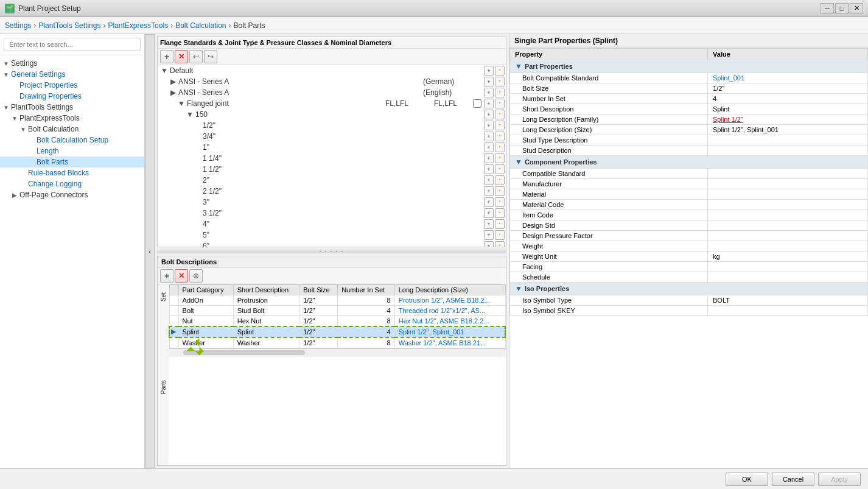  I want to click on flange-row-size-1: 1" + *, so click(332, 147).